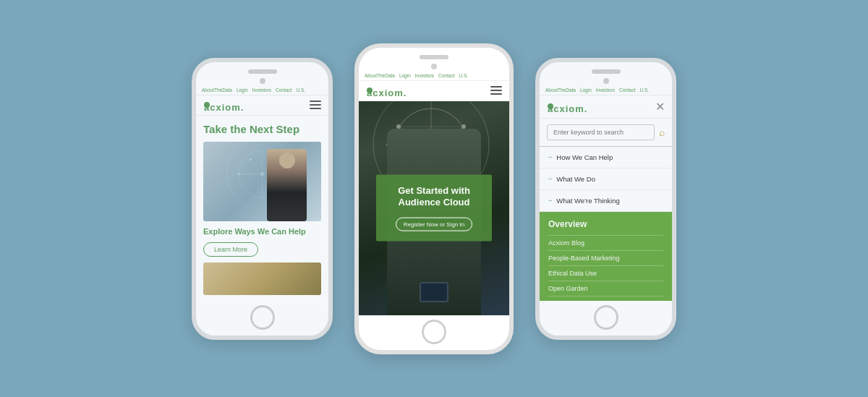 The width and height of the screenshot is (868, 397). Describe the element at coordinates (207, 105) in the screenshot. I see `logo-text: acxiom.` at that location.